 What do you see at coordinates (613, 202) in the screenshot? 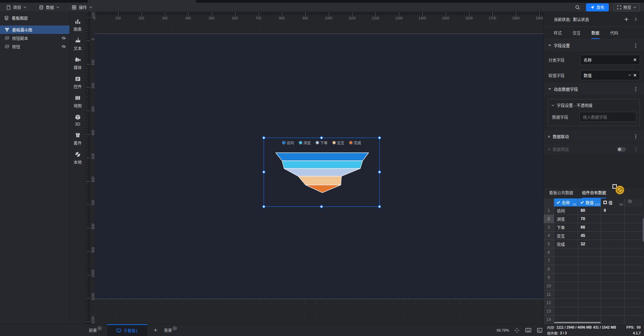
I see `column-header-extra: 值 Str` at bounding box center [613, 202].